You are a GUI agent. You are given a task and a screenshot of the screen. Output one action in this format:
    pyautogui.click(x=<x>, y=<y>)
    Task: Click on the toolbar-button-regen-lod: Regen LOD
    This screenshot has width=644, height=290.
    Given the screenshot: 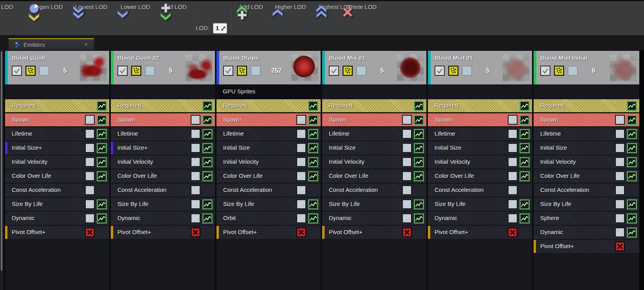 What is the action you would take?
    pyautogui.click(x=47, y=19)
    